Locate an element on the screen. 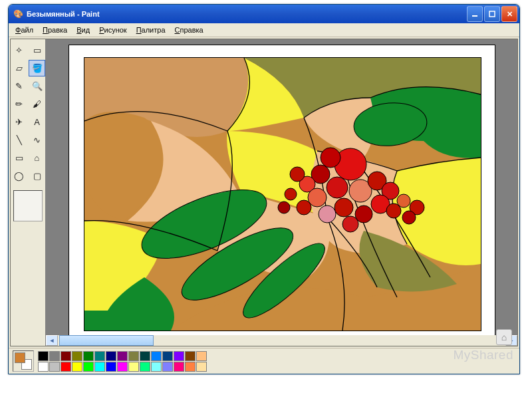 This screenshot has height=399, width=532. home-icon: ⌂ is located at coordinates (504, 337).